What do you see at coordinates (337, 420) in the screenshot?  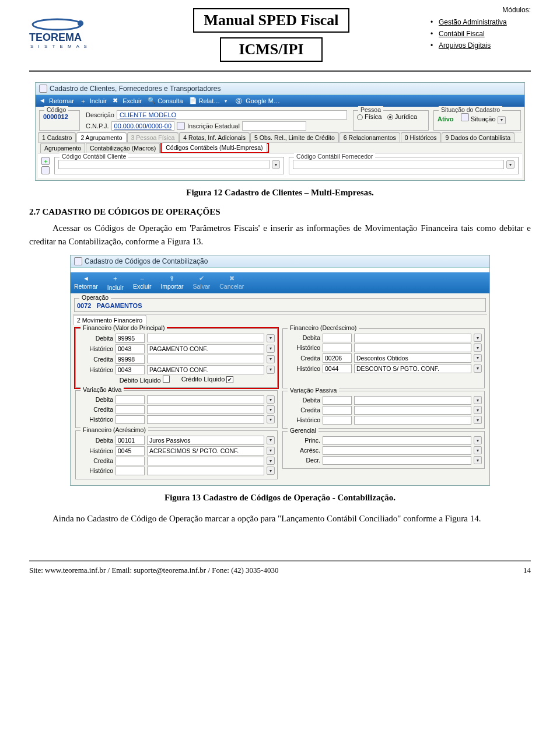 I see `vp-hist` at bounding box center [337, 420].